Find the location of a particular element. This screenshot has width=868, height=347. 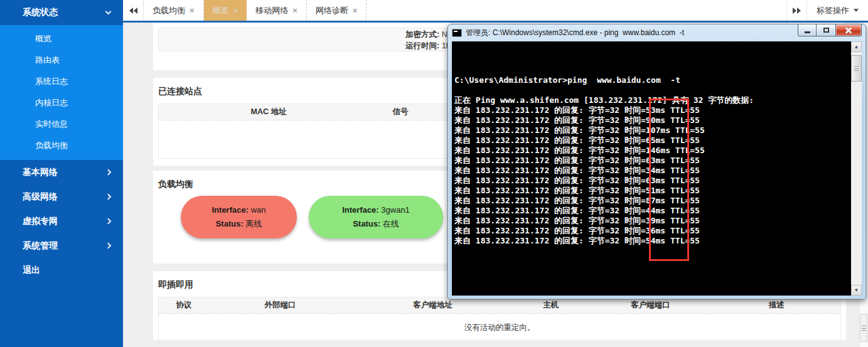

close-icon is located at coordinates (849, 30).